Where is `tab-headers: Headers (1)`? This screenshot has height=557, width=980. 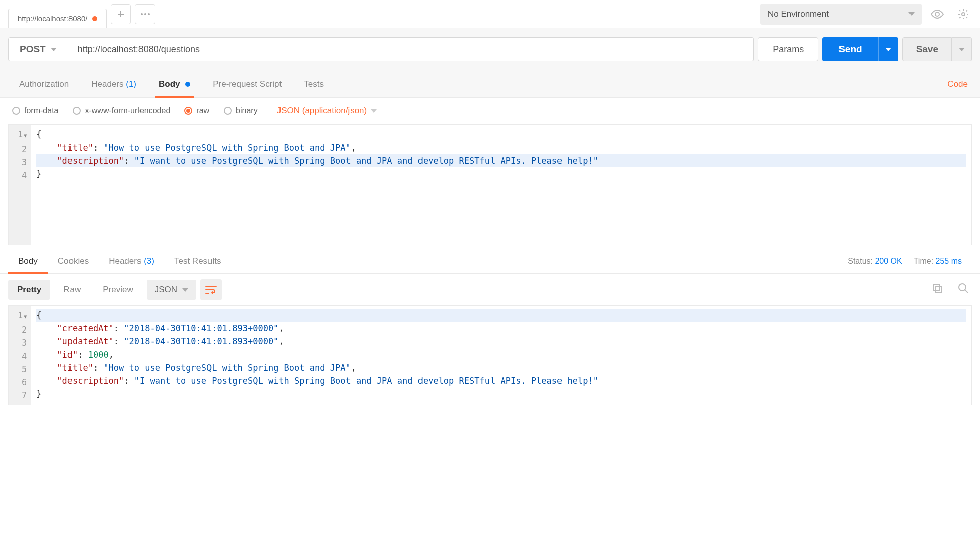 tab-headers: Headers (1) is located at coordinates (114, 84).